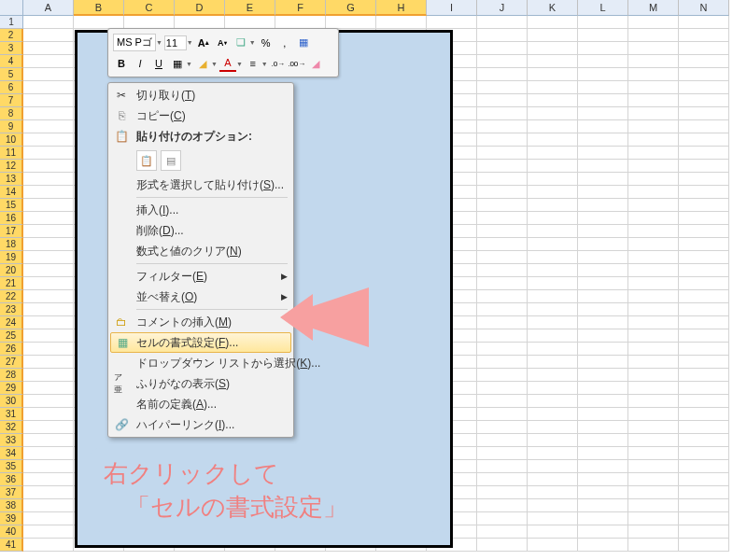  What do you see at coordinates (201, 384) in the screenshot?
I see `menu-phonetic: ア亜 ふりがなの表示(S)` at bounding box center [201, 384].